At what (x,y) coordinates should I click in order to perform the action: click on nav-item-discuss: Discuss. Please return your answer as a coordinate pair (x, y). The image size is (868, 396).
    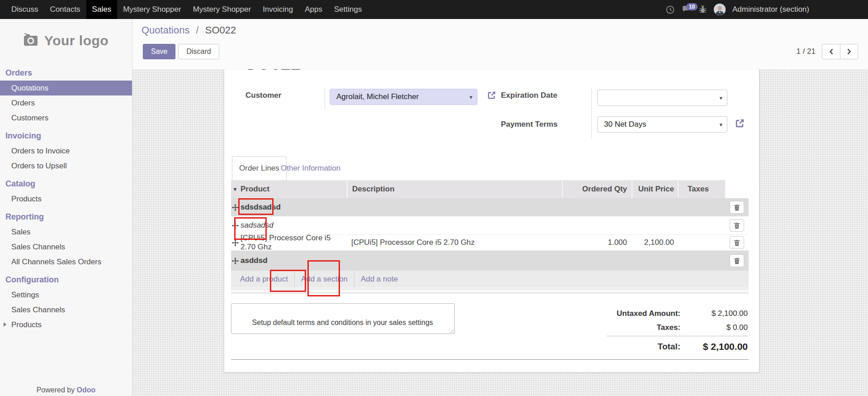
    Looking at the image, I should click on (25, 10).